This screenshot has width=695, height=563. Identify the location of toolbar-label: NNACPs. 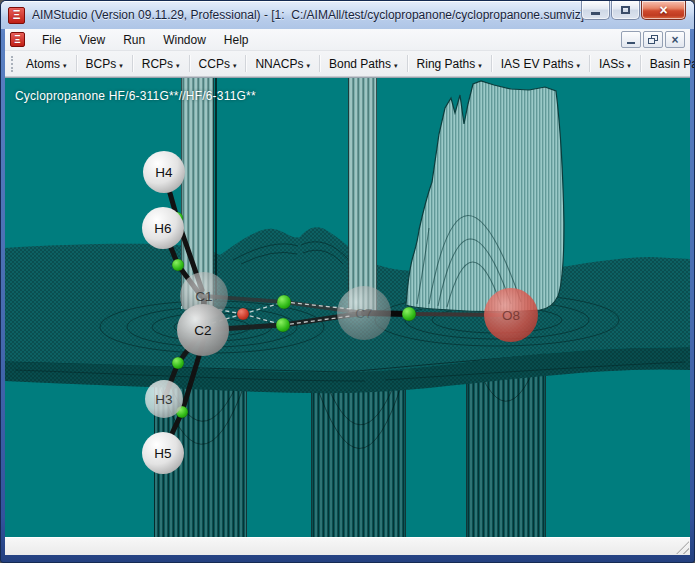
(279, 64).